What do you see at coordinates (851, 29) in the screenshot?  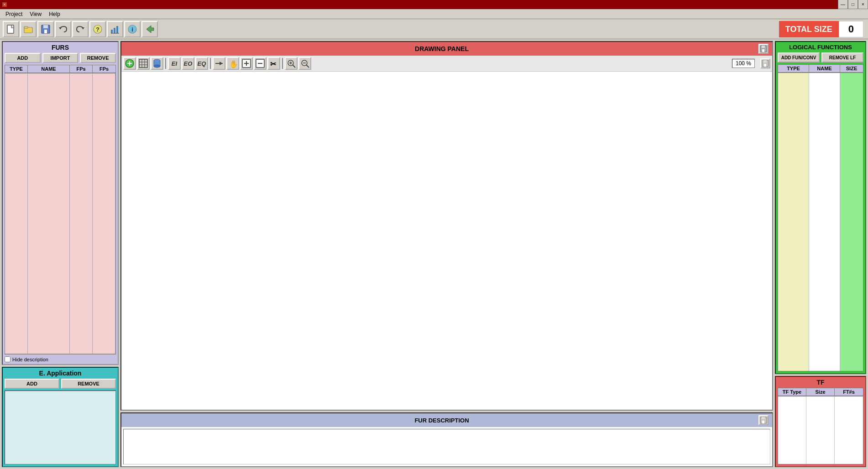 I see `total-size-value: 0` at bounding box center [851, 29].